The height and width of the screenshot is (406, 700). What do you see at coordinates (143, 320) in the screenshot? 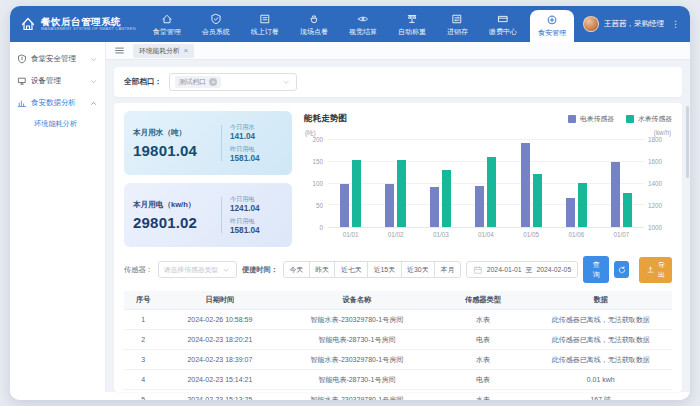
I see `table-cell: 1` at bounding box center [143, 320].